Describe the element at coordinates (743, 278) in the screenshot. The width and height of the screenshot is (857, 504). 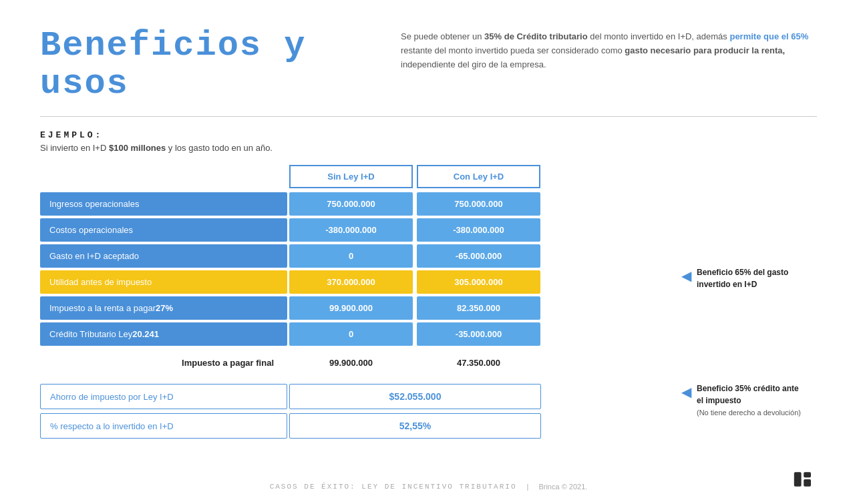
I see `annotation-text-1: Beneficio 65% del gastoinvertido en I+D` at that location.